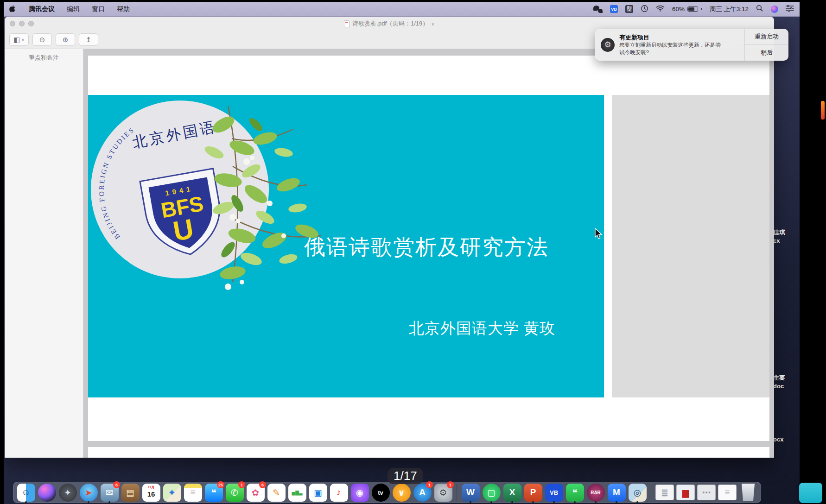 Image resolution: width=826 pixels, height=504 pixels. I want to click on input-method-icon: 型, so click(629, 9).